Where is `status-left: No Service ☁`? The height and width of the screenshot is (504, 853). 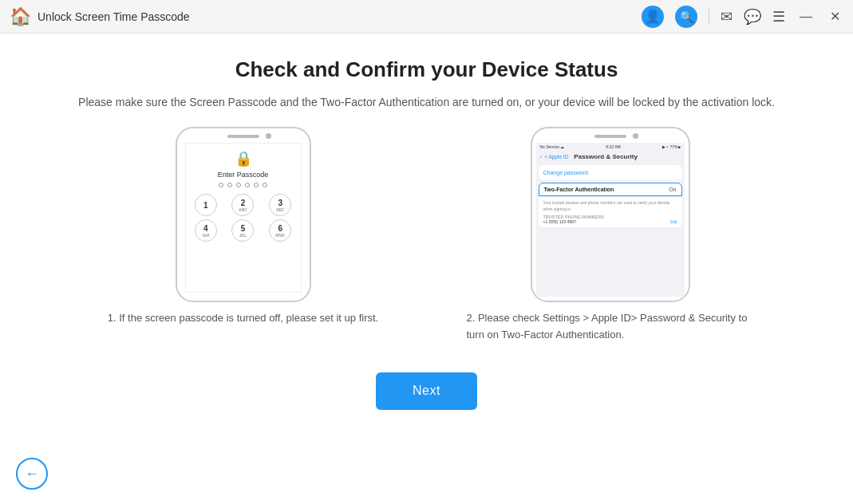
status-left: No Service ☁ is located at coordinates (552, 147).